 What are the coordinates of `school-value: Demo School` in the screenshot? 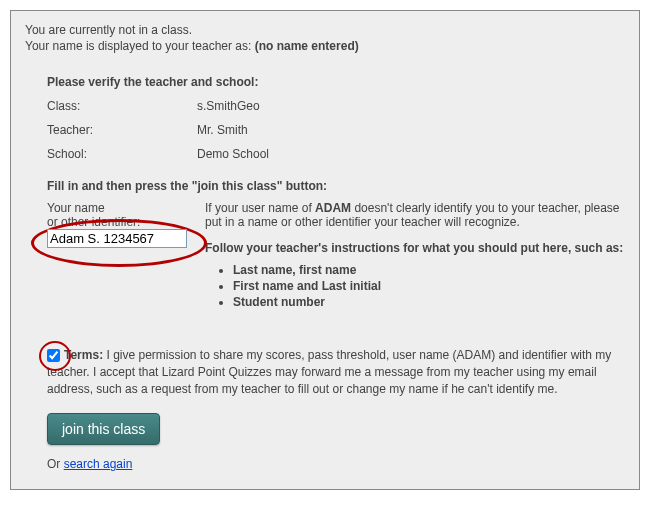 It's located at (233, 154).